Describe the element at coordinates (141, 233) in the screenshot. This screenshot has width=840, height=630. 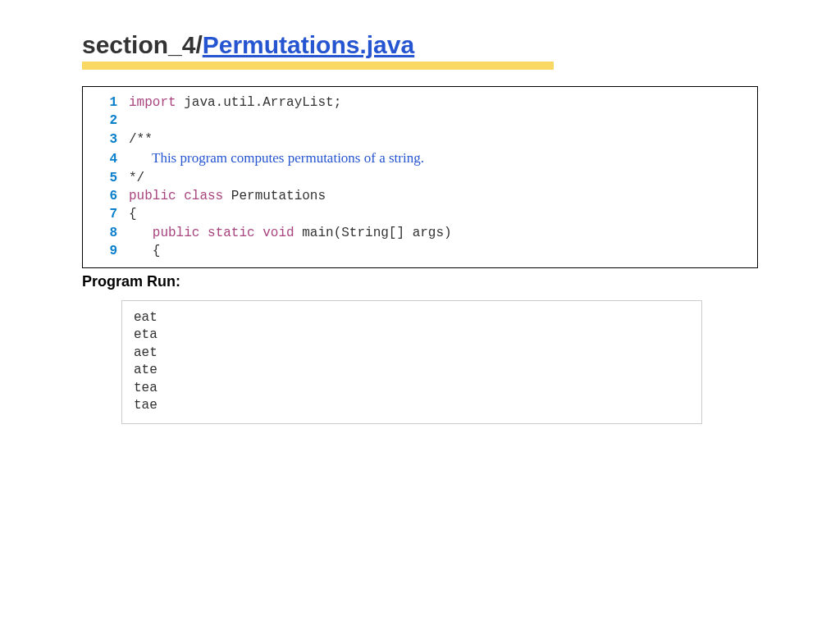
I see `code-token` at that location.